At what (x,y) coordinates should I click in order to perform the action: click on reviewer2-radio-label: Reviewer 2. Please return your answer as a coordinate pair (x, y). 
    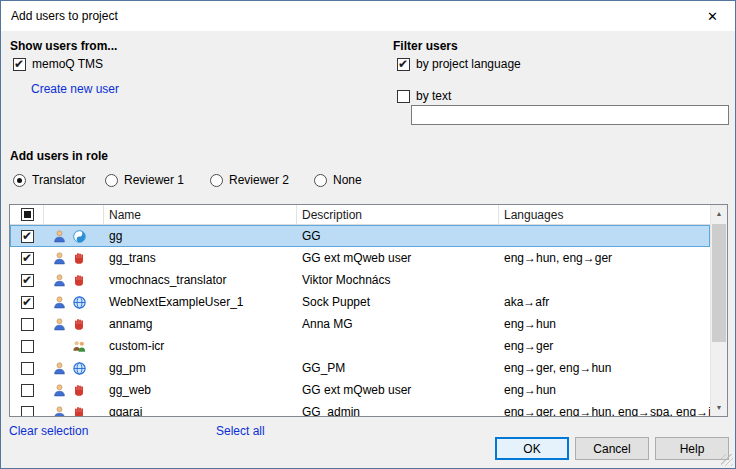
    Looking at the image, I should click on (259, 180).